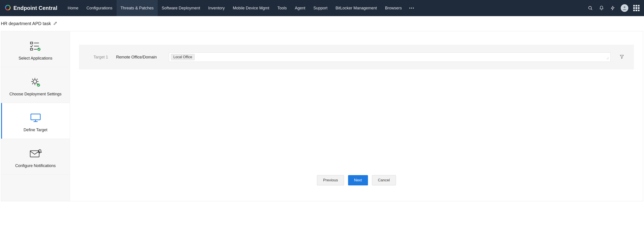  I want to click on edit-icon, so click(55, 24).